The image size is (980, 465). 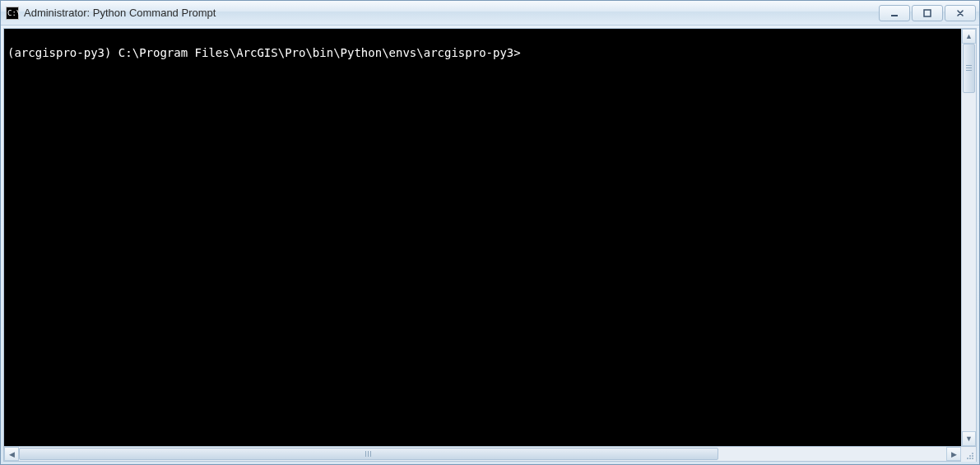 What do you see at coordinates (490, 13) in the screenshot?
I see `titlebar: C:\ Administrator: Python Command Prompt` at bounding box center [490, 13].